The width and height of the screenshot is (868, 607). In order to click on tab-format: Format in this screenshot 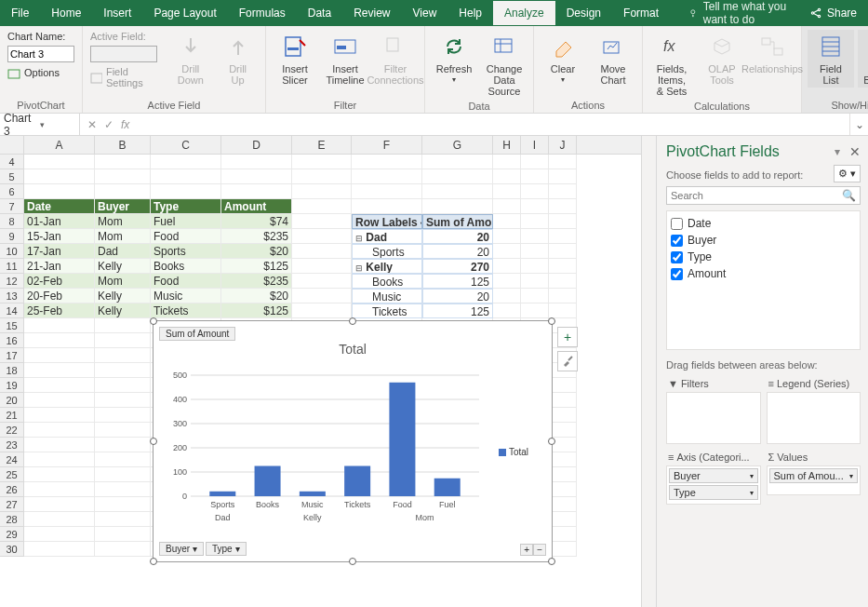, I will do `click(641, 13)`.